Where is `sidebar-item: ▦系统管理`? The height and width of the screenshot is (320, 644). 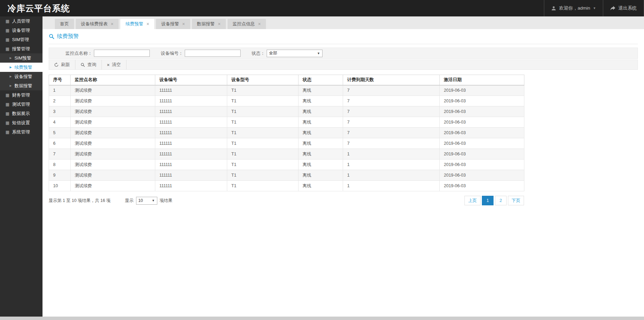 sidebar-item: ▦系统管理 is located at coordinates (21, 132).